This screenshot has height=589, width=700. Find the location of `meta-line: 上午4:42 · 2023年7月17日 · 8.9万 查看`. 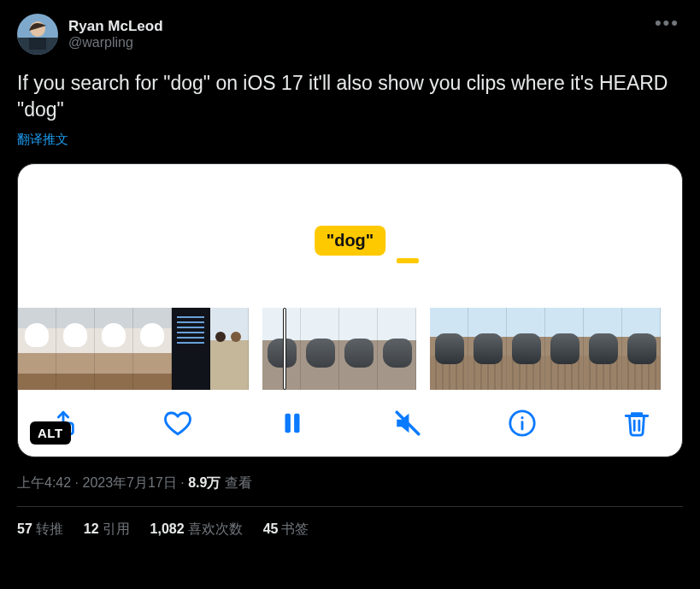

meta-line: 上午4:42 · 2023年7月17日 · 8.9万 查看 is located at coordinates (350, 484).